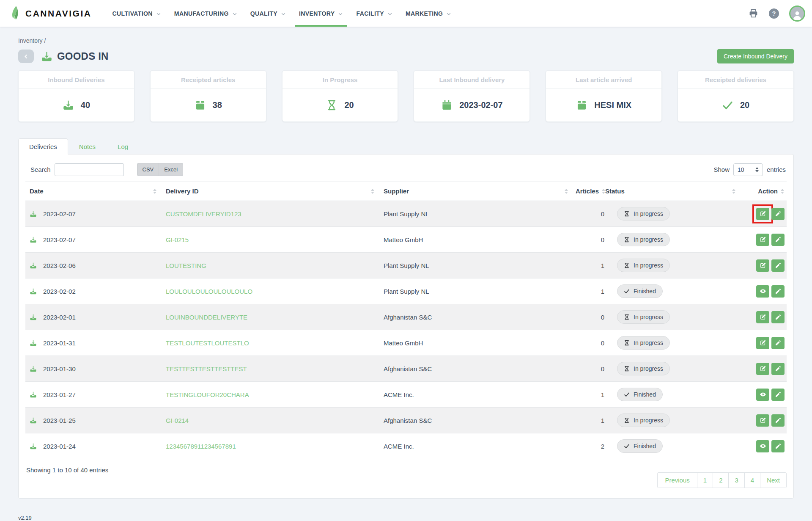  What do you see at coordinates (59, 369) in the screenshot?
I see `date-cell: 2023-01-30` at bounding box center [59, 369].